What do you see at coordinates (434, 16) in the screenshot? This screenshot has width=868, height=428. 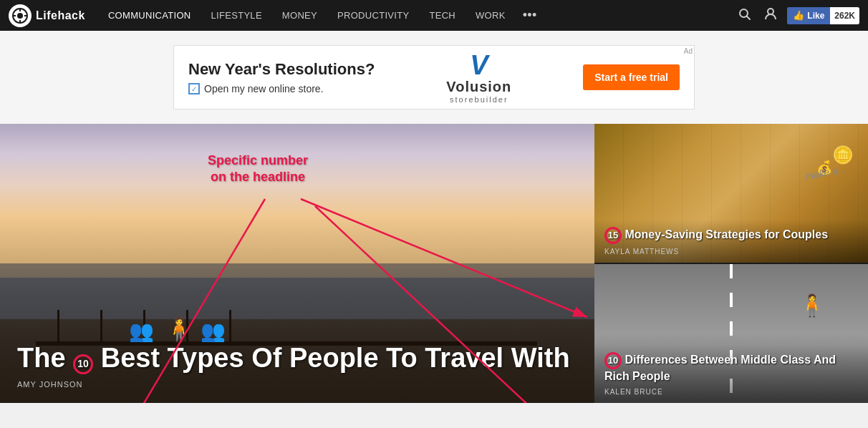 I see `header: Lifehack COMMUNICATION LIFESTYLE MONEY P…` at bounding box center [434, 16].